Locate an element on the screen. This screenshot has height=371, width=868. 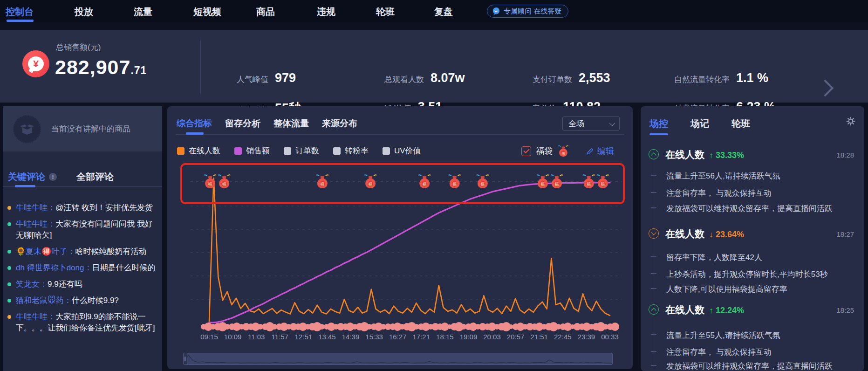
chevron-down-icon is located at coordinates (612, 123).